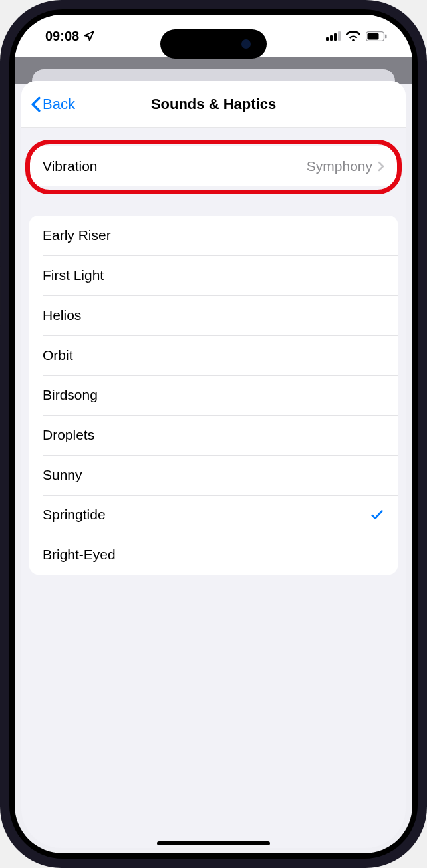 This screenshot has height=868, width=427. What do you see at coordinates (59, 104) in the screenshot?
I see `back-label: Back` at bounding box center [59, 104].